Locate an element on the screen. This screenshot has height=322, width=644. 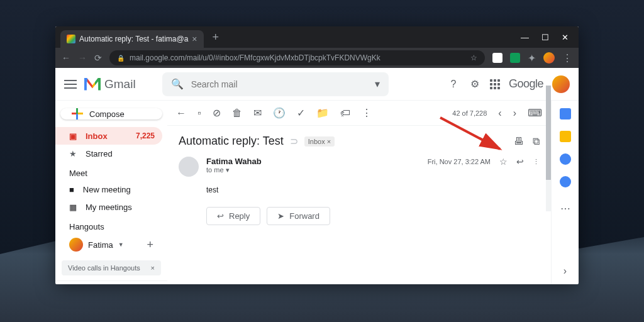
reply-arrow-icon: ↩ is located at coordinates (220, 216).